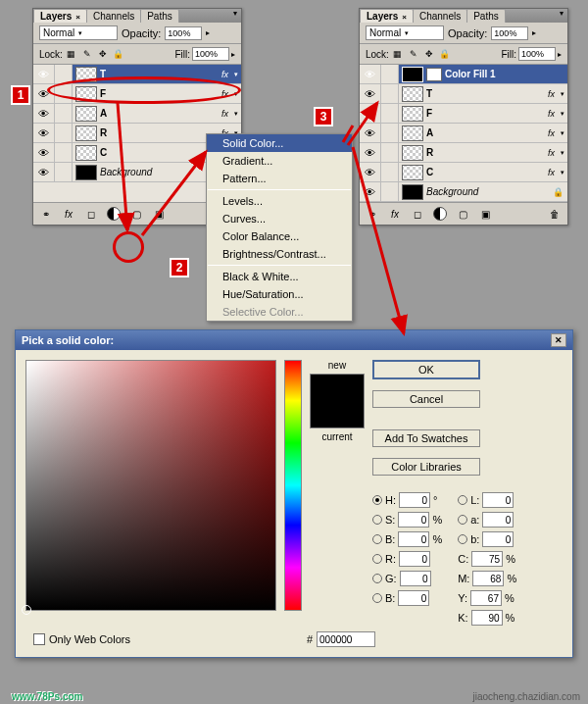 The image size is (588, 704). I want to click on layer-row: 👁Rfx▾, so click(464, 153).